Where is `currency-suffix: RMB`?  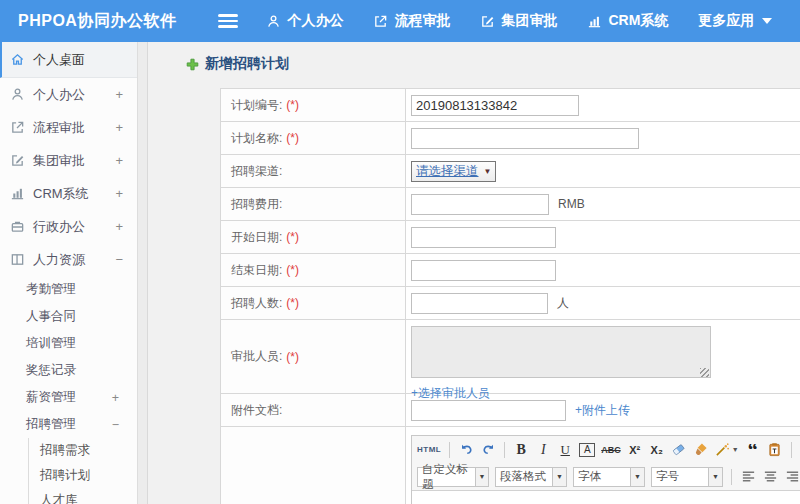
currency-suffix: RMB is located at coordinates (572, 204).